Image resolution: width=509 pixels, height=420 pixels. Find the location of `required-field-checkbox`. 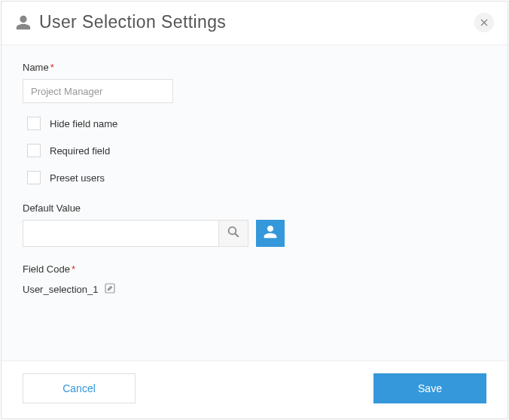

required-field-checkbox is located at coordinates (34, 151).